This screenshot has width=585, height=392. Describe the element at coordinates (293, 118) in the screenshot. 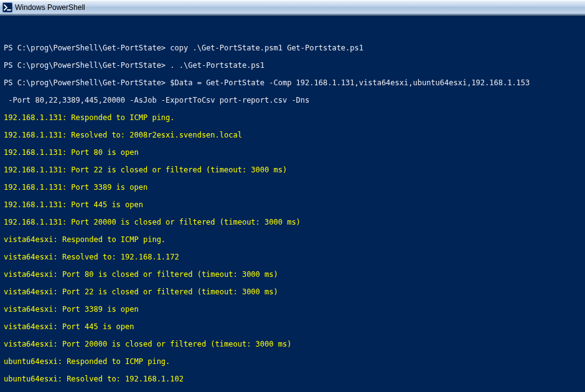

I see `out-line: 192.168.1.131: Responded to ICMP ping.` at that location.